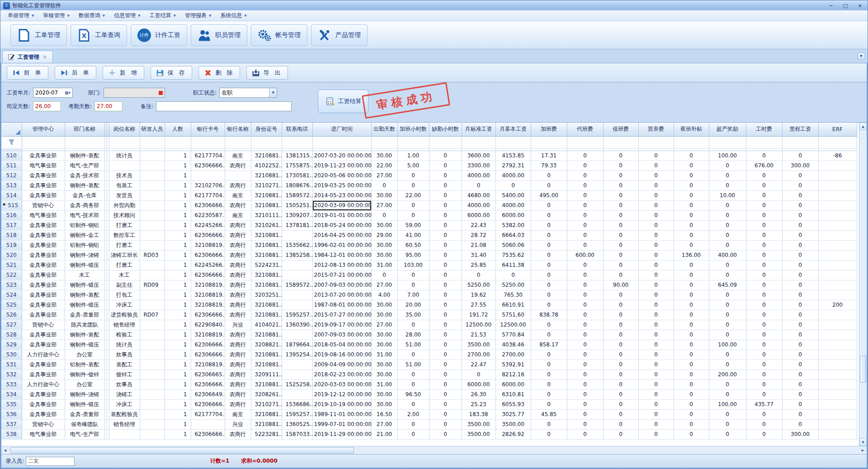  What do you see at coordinates (863, 284) in the screenshot?
I see `vertical-scrollbar: ▲ ▼` at bounding box center [863, 284].